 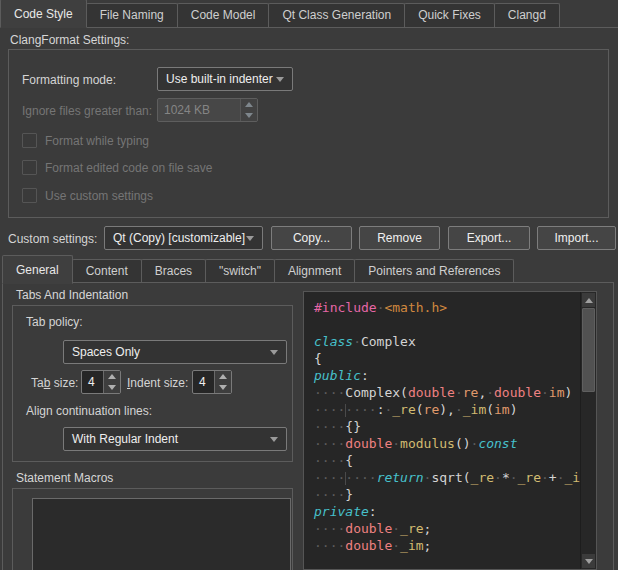 What do you see at coordinates (128, 168) in the screenshot?
I see `format-on-save-label: Format edited code on file save` at bounding box center [128, 168].